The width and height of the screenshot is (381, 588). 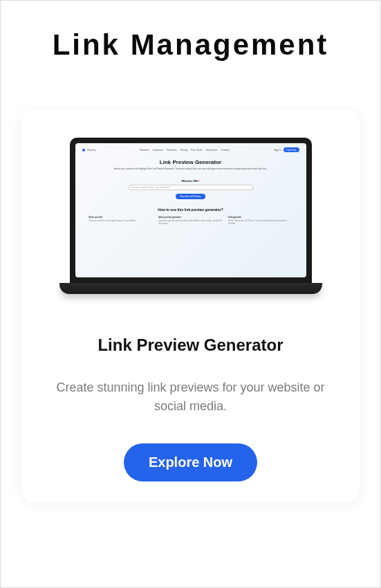 What do you see at coordinates (191, 462) in the screenshot?
I see `explore-button: Explore Now` at bounding box center [191, 462].